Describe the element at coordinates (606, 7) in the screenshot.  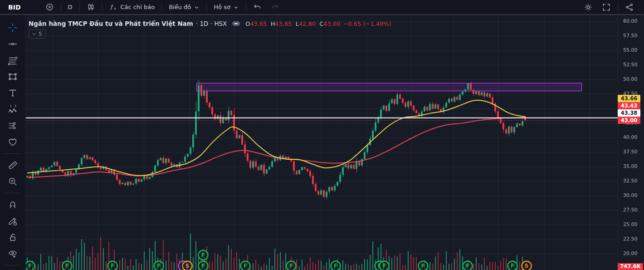
I see `fullscreen-button` at that location.